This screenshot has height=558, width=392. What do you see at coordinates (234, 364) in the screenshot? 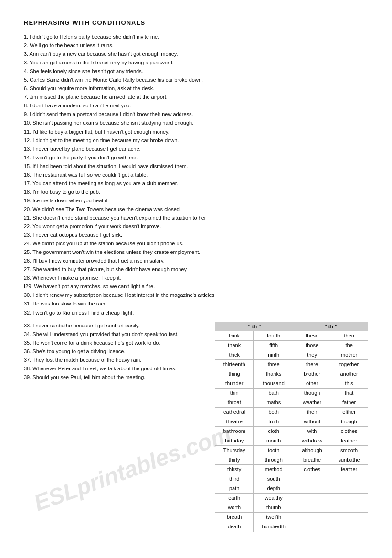
I see `table-cell: thirteenth` at bounding box center [234, 364].